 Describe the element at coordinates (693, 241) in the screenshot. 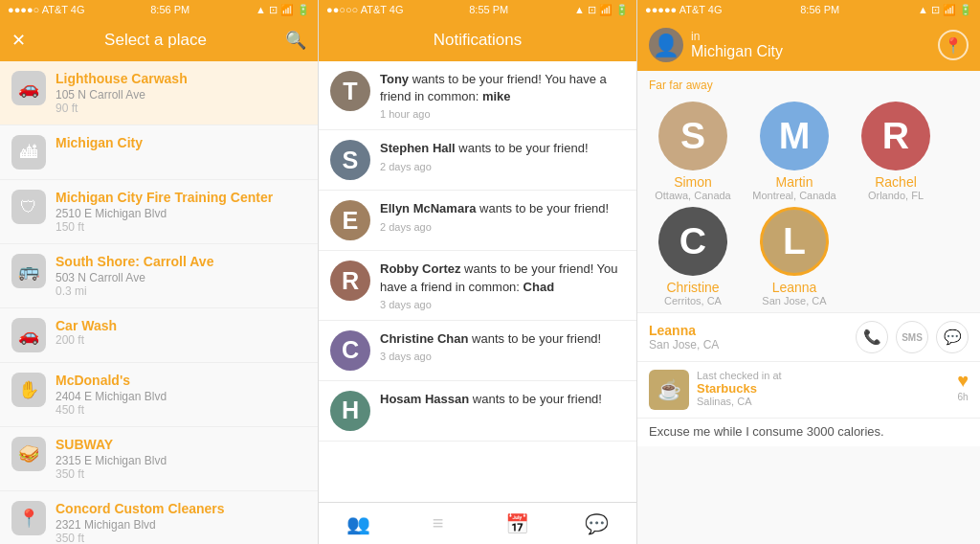

I see `friend-avatar-christine2: C` at that location.